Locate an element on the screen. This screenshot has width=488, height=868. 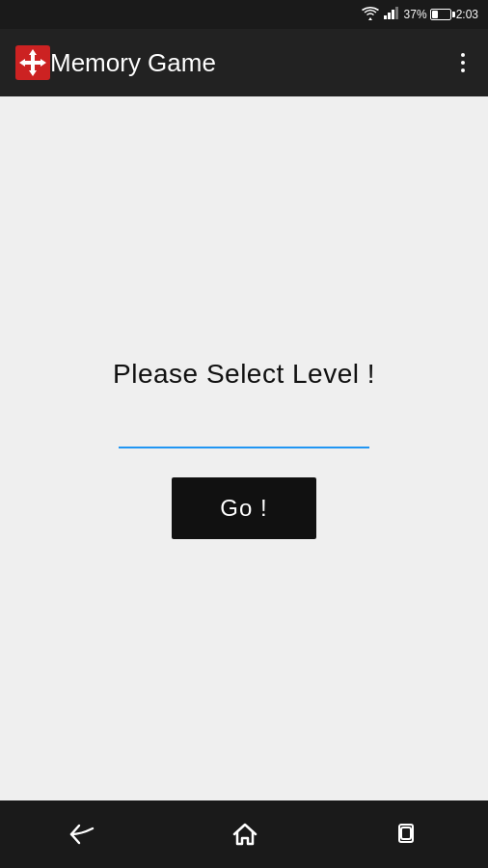
status-bar: 37% 2:03 is located at coordinates (244, 14).